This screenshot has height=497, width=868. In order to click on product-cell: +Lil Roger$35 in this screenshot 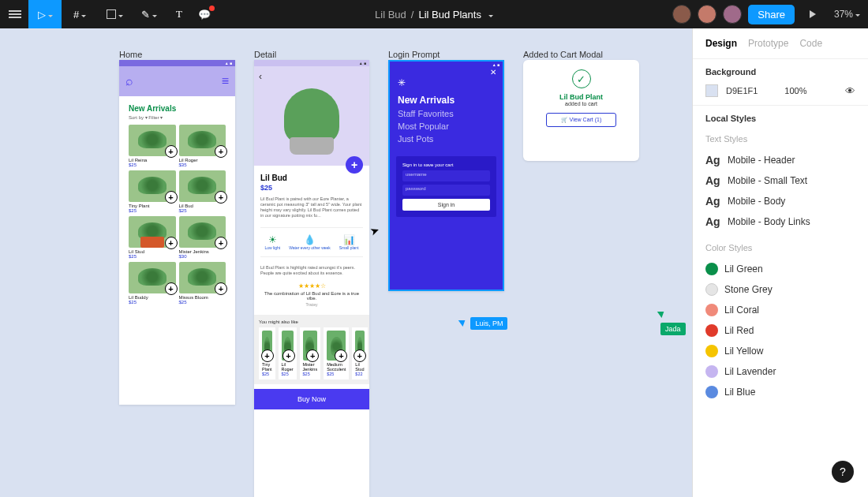, I will do `click(203, 146)`.